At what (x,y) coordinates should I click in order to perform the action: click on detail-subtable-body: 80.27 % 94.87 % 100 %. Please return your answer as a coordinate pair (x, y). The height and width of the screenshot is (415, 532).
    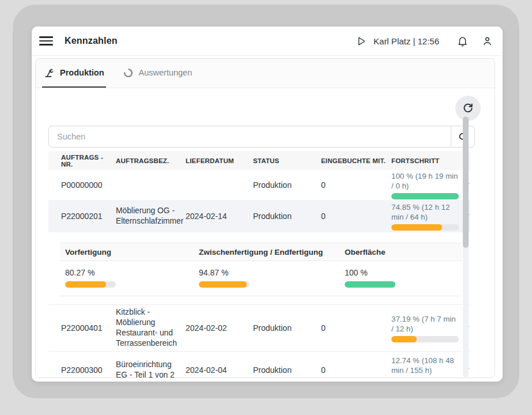
    Looking at the image, I should click on (261, 279).